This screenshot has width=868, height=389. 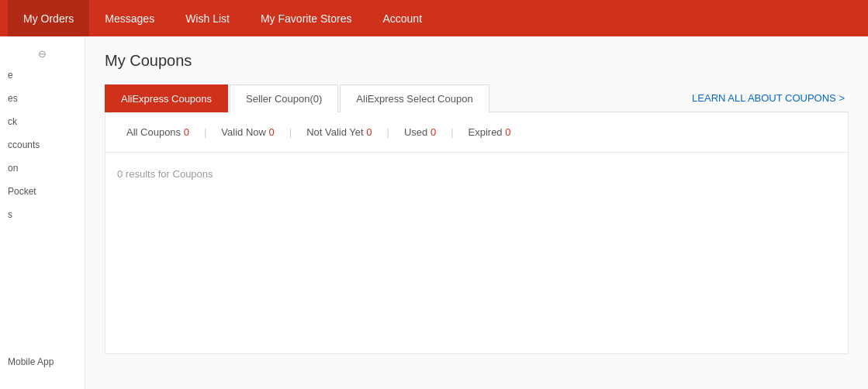 What do you see at coordinates (416, 132) in the screenshot?
I see `filter-used-label: Used` at bounding box center [416, 132].